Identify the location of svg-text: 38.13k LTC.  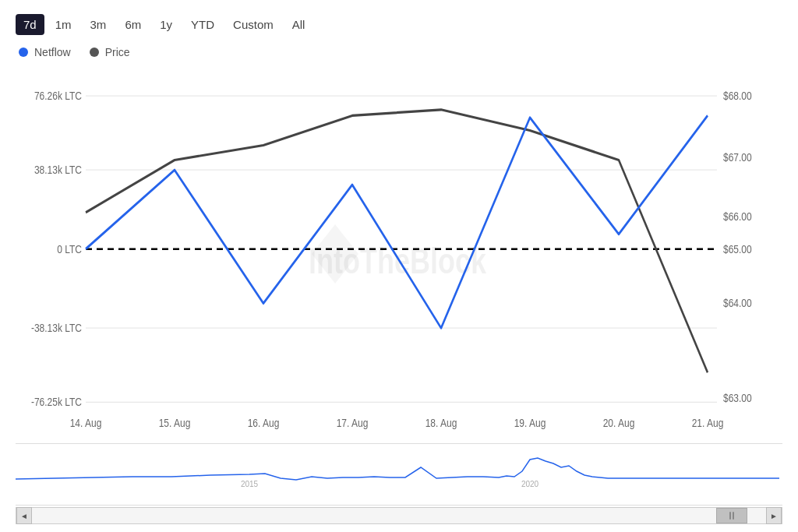
(58, 170).